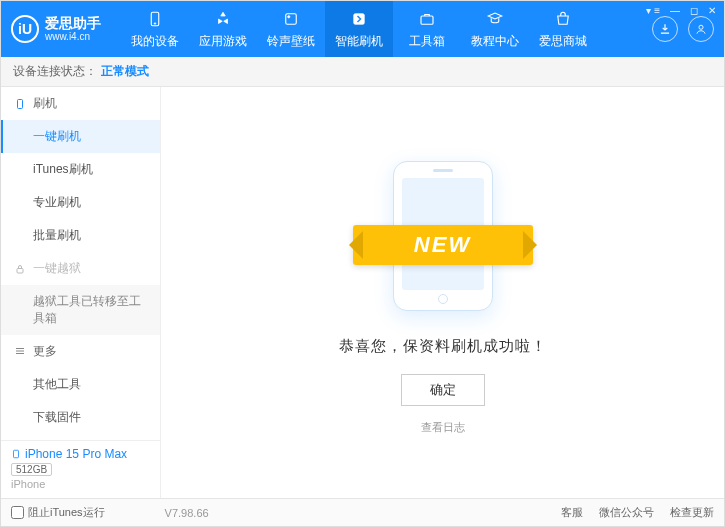 Image resolution: width=725 pixels, height=527 pixels. Describe the element at coordinates (16, 454) in the screenshot. I see `phone-icon` at that location.